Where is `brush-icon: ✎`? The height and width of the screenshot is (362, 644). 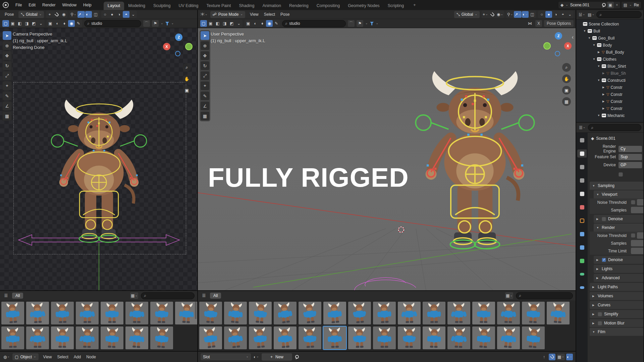
brush-icon: ✎ is located at coordinates (276, 23).